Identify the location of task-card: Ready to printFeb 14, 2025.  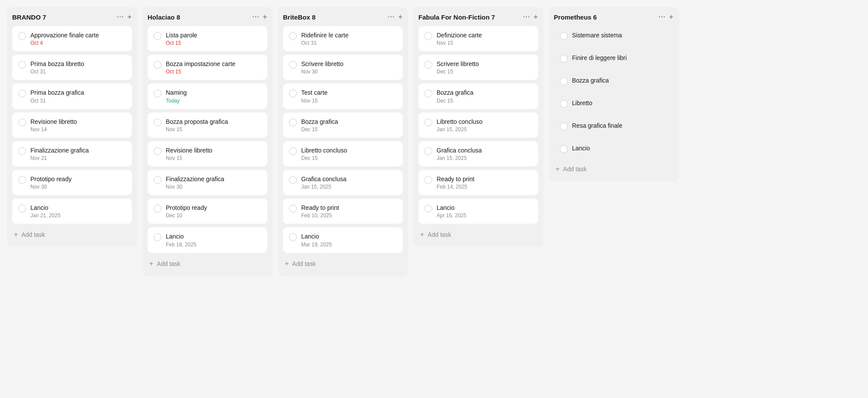
(478, 182).